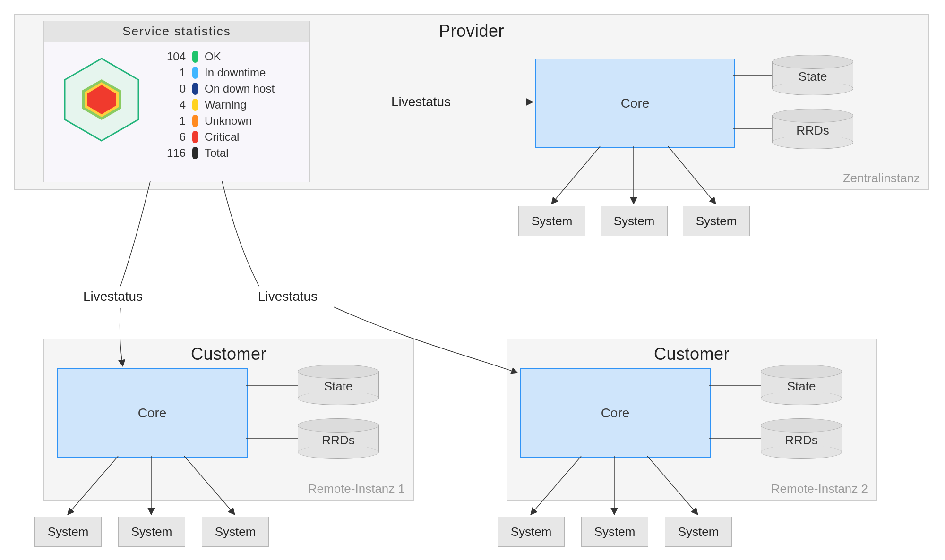 Image resolution: width=945 pixels, height=560 pixels. What do you see at coordinates (216, 73) in the screenshot?
I see `stat-row-downtime: 1In downtime` at bounding box center [216, 73].